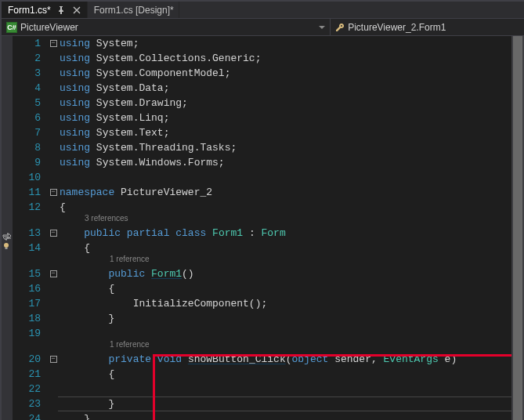  What do you see at coordinates (12, 27) in the screenshot?
I see `csharp-project-icon: C#` at bounding box center [12, 27].